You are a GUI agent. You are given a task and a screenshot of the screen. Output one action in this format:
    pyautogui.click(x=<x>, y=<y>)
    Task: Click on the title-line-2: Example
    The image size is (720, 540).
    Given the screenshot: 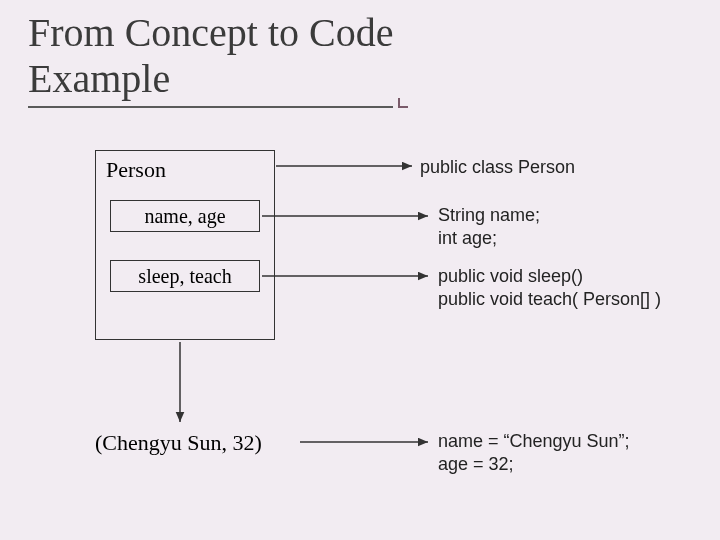 What is the action you would take?
    pyautogui.click(x=99, y=78)
    